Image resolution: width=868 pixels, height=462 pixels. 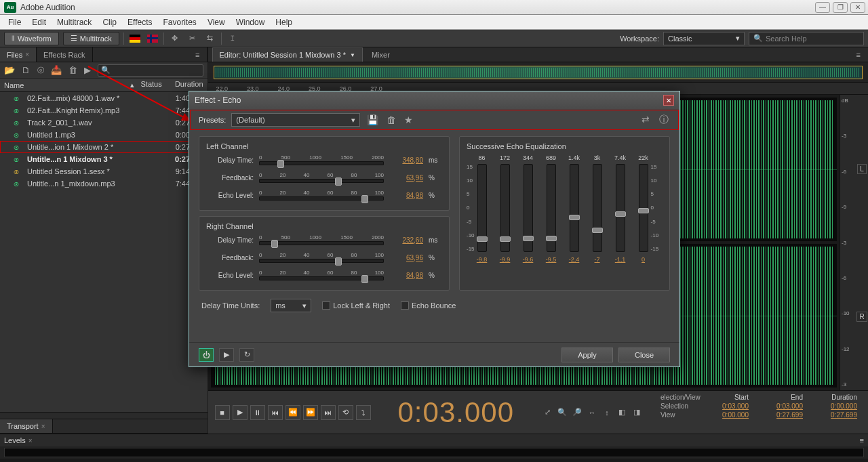 I want to click on sel-end: 0:03.000, so click(x=783, y=406).